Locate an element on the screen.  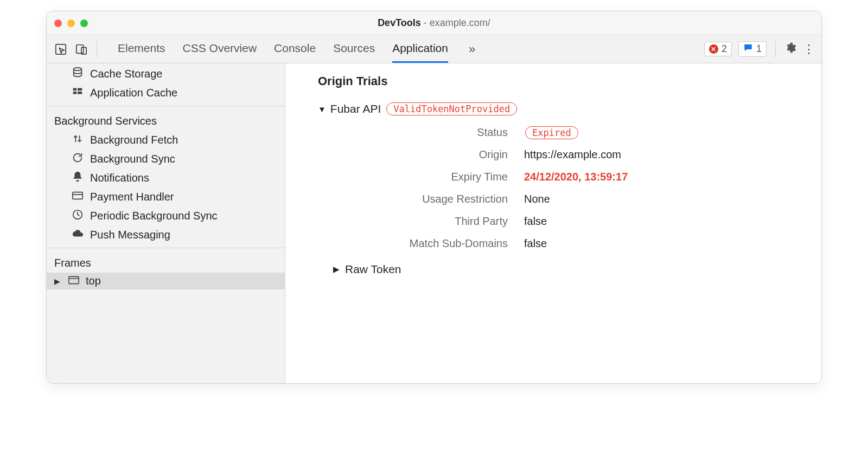
sidebar-section-title: Frames is located at coordinates (166, 262).